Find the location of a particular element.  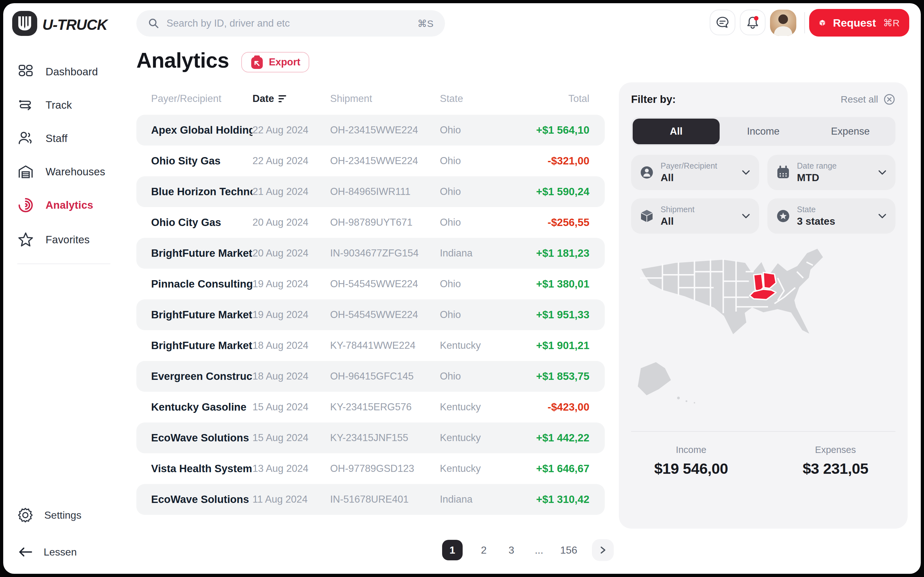

filter-dropdown: Shipment All is located at coordinates (695, 216).